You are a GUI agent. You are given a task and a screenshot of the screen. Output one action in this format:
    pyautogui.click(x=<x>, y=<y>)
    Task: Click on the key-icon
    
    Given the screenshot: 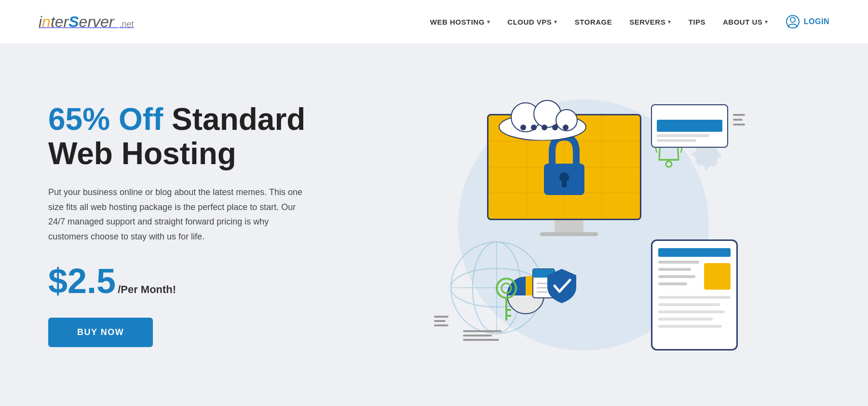 What is the action you would take?
    pyautogui.click(x=506, y=301)
    